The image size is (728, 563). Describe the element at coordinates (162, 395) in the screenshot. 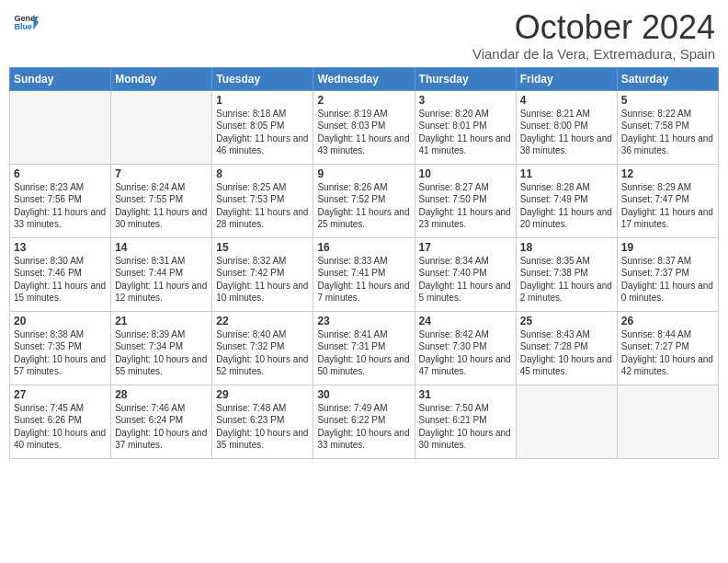

I see `day-number: 28` at that location.